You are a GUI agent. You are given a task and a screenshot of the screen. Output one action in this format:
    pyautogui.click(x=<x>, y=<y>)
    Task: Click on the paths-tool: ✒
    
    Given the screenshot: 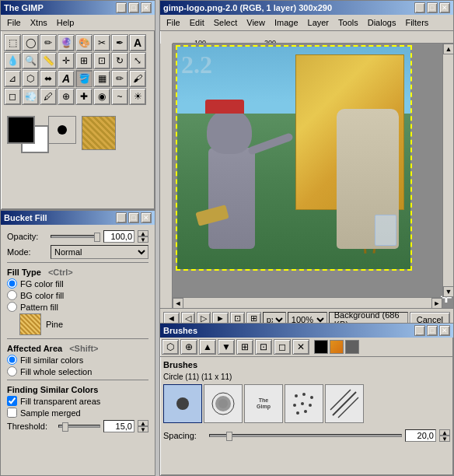 What is the action you would take?
    pyautogui.click(x=120, y=43)
    